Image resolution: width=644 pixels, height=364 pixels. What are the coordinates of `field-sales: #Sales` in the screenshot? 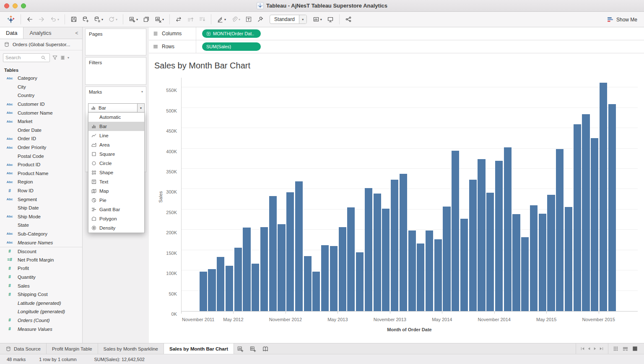 It's located at (41, 285).